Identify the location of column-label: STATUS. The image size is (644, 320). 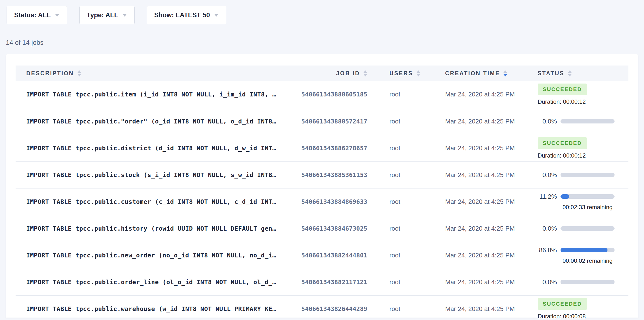
(551, 74).